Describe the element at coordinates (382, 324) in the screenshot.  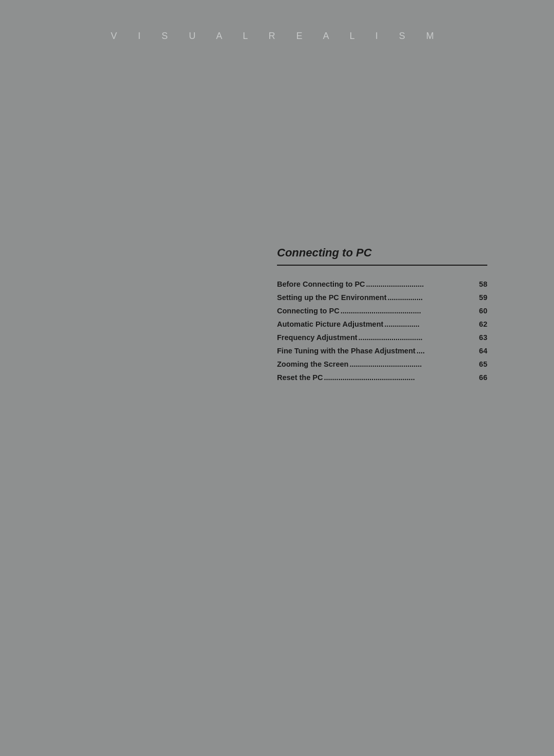
I see `toc-item: Automatic Picture Adjustment ...........…` at that location.